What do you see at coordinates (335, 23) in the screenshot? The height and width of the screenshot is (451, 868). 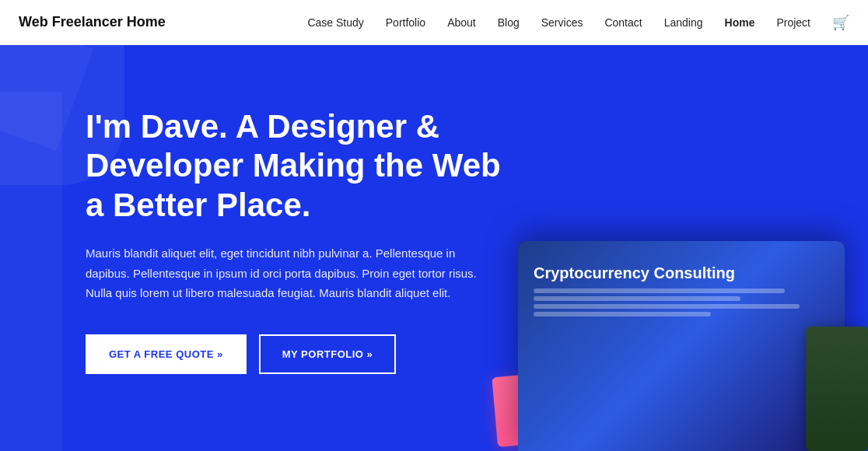 I see `nav-item-case-study: Case Study` at bounding box center [335, 23].